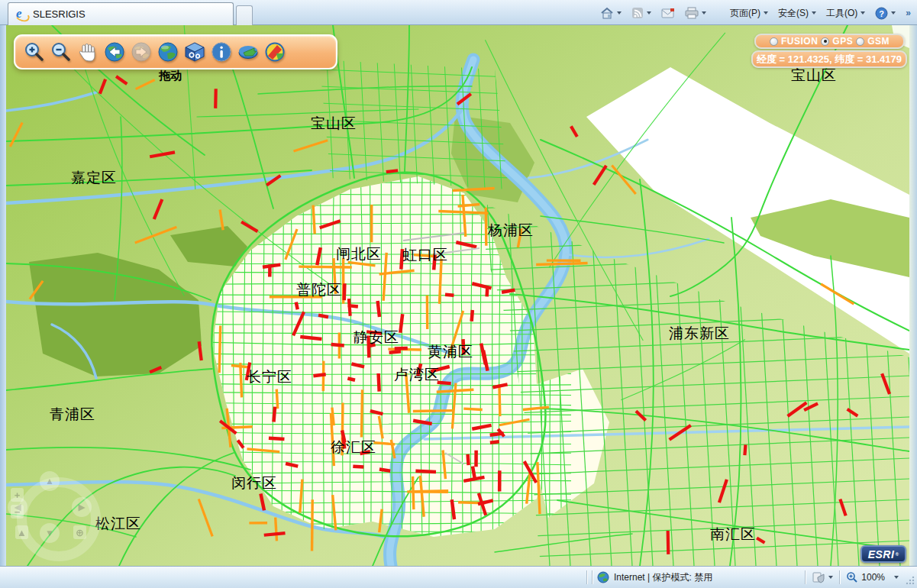 This screenshot has height=588, width=917. Describe the element at coordinates (221, 52) in the screenshot. I see `info-icon` at that location.